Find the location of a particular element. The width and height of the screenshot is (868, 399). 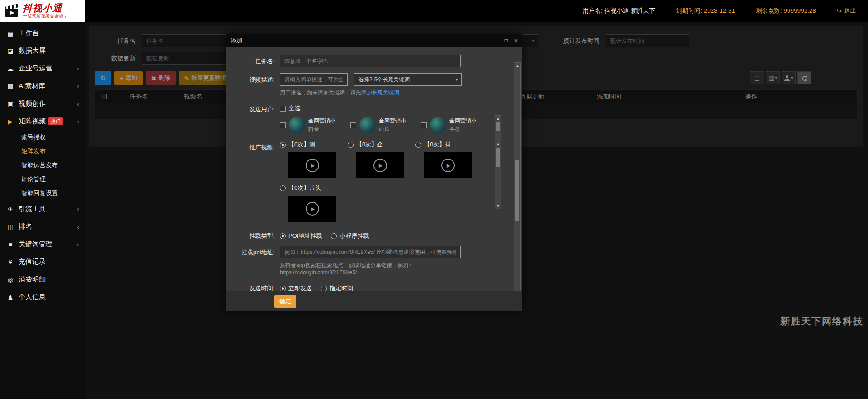

user-list: 全网营销小... 抖音 全网营销小... 西瓜 全网营销小... 头条 is located at coordinates (386, 125).